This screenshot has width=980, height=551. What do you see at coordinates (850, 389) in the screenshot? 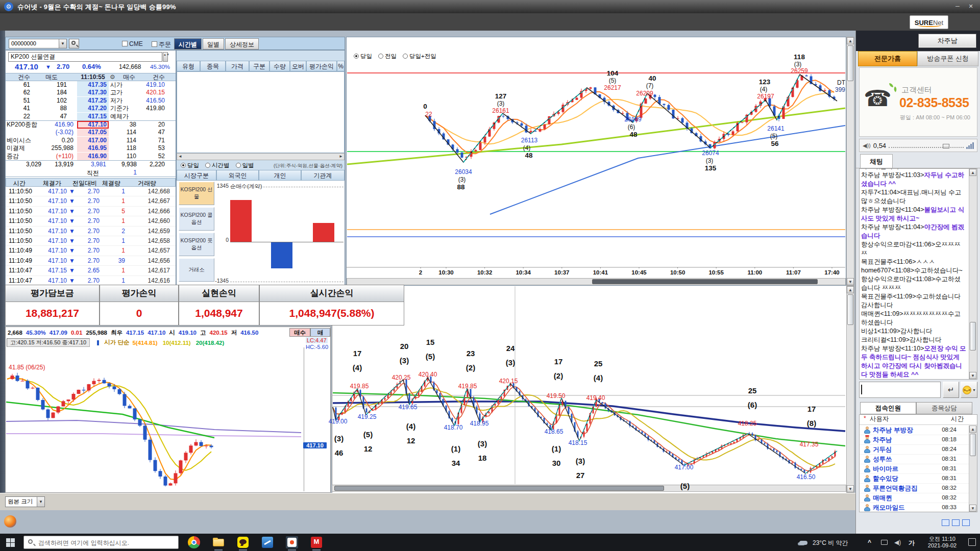
I see `right-scrollbar-bottom: ▲▼` at bounding box center [850, 389].